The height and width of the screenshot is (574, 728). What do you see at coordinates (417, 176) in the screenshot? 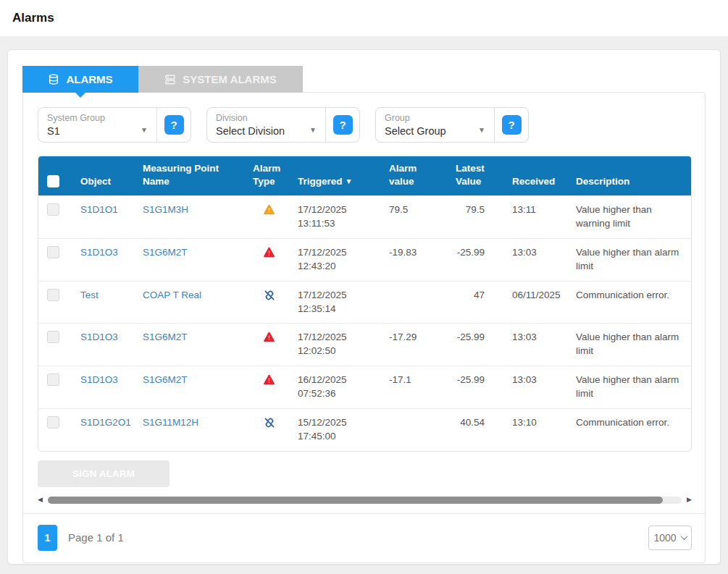
I see `column-header-alarm-value: Alarm value` at bounding box center [417, 176].